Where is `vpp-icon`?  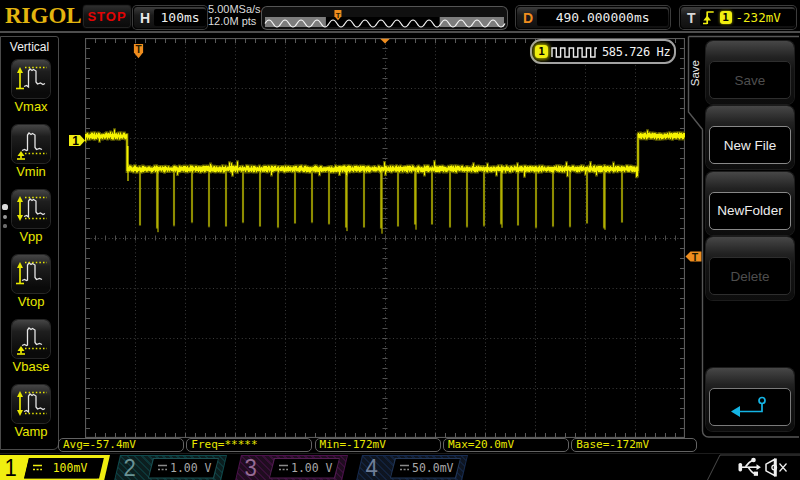 vpp-icon is located at coordinates (31, 209).